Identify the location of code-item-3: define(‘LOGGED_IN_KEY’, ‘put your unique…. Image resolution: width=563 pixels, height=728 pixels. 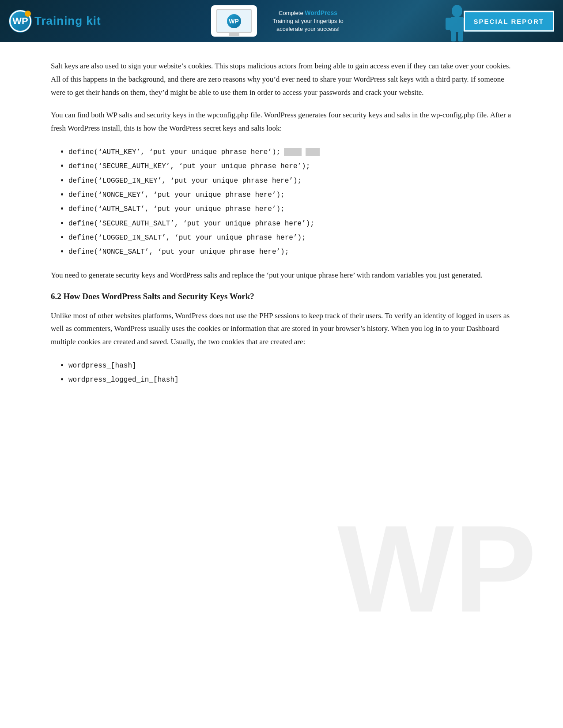
(185, 181).